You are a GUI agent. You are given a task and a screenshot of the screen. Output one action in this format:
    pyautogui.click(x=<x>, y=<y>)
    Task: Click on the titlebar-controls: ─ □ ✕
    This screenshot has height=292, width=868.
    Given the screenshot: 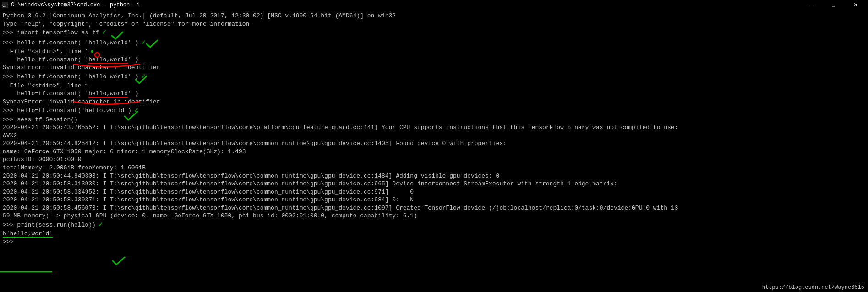 What is the action you would take?
    pyautogui.click(x=834, y=5)
    